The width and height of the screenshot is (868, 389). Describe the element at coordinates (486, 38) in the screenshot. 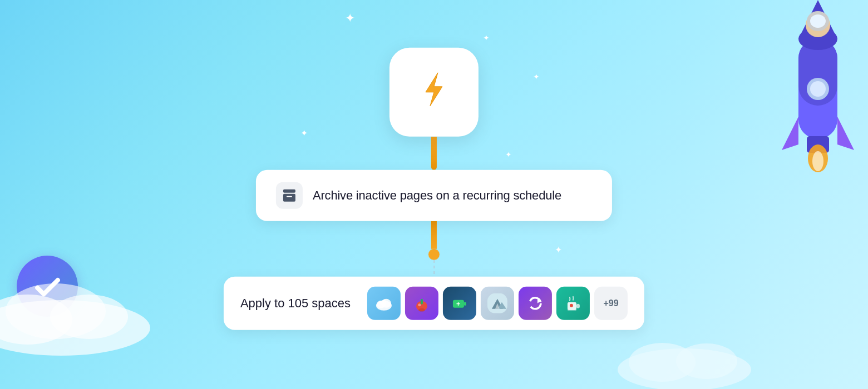

I see `sparkle-2: ✦` at that location.